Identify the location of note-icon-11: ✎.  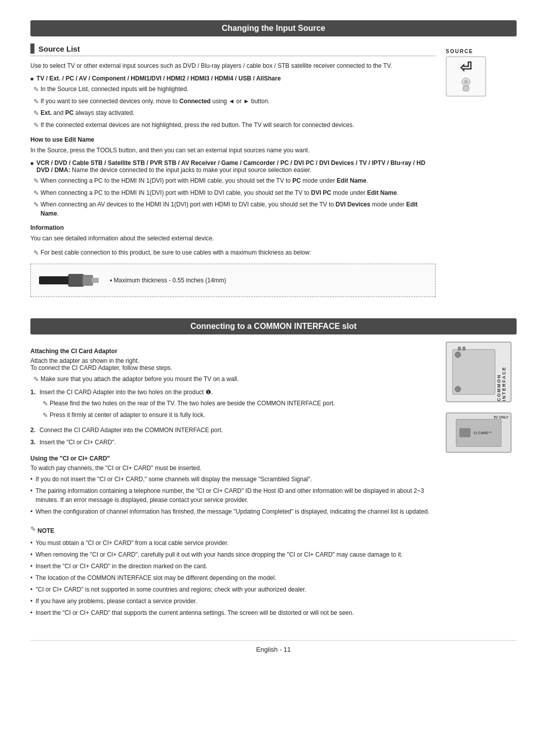
(46, 415).